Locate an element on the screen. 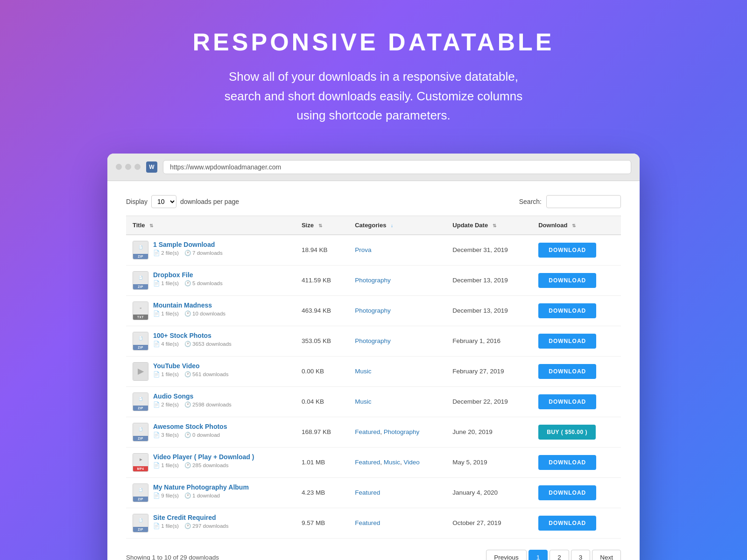  col-categories: Categories ↓ is located at coordinates (397, 225).